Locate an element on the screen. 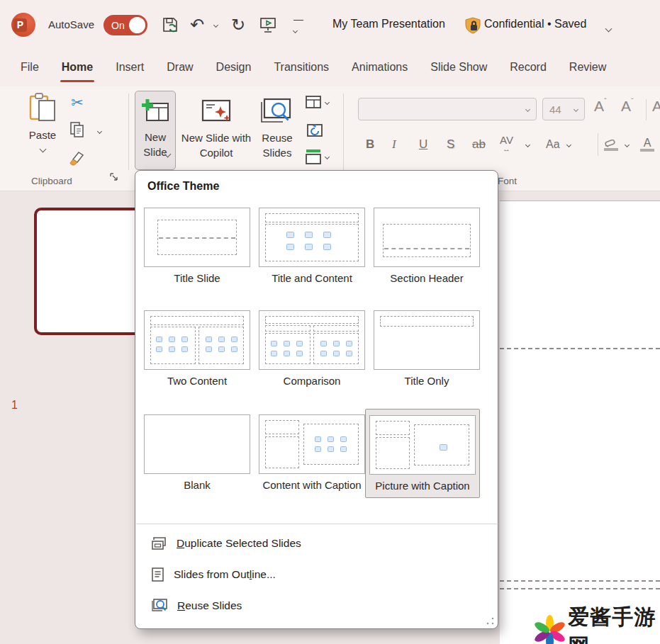  new-slide-icon is located at coordinates (155, 111).